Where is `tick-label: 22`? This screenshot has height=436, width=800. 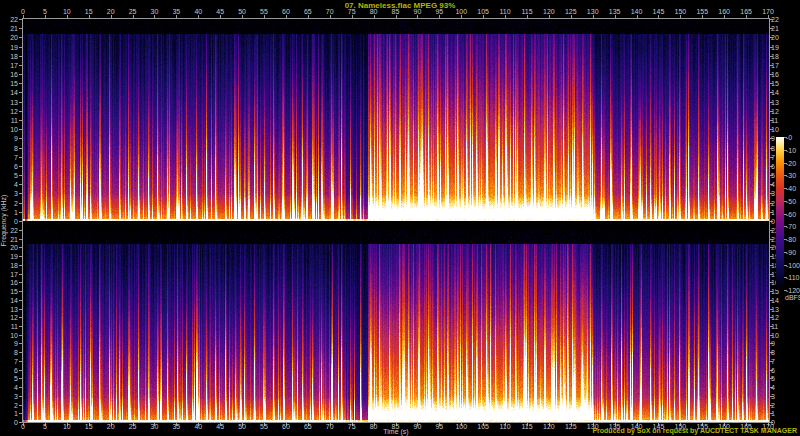
tick-label: 22 is located at coordinates (14, 230).